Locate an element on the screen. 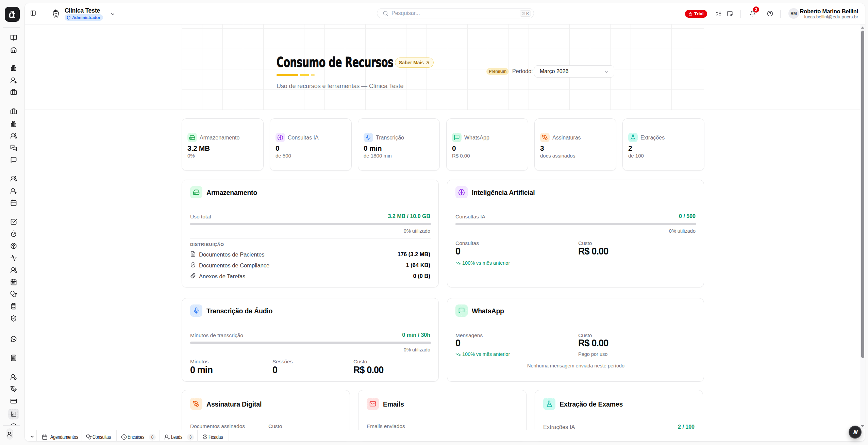  tab-encaixes: Encaixes is located at coordinates (136, 437).